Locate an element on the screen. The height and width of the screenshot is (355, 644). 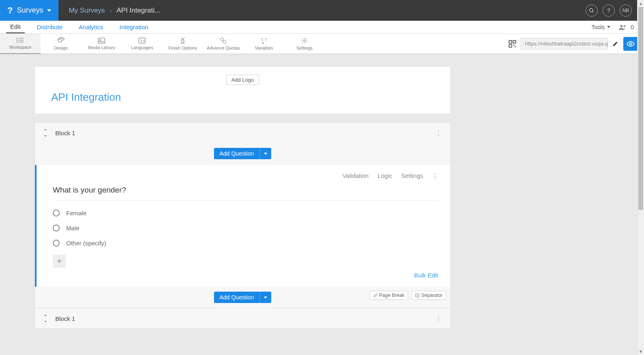
tab-analytics: Analytics is located at coordinates (91, 27).